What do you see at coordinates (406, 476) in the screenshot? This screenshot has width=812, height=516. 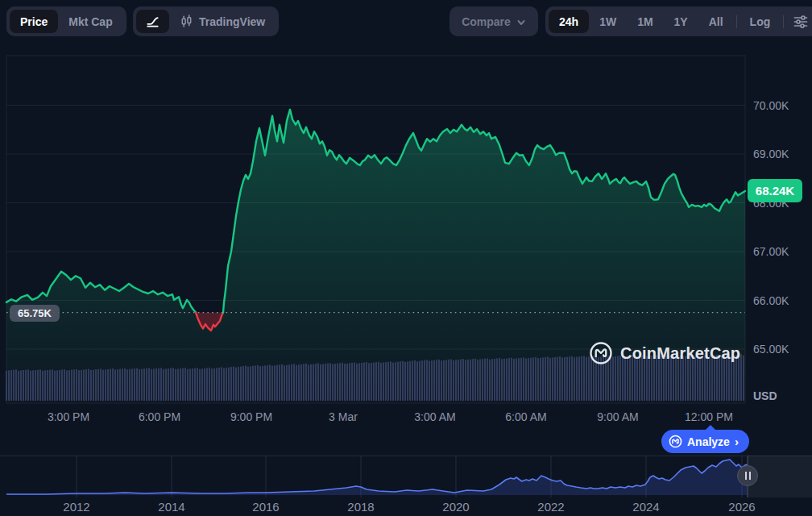 I see `history-navigator` at bounding box center [406, 476].